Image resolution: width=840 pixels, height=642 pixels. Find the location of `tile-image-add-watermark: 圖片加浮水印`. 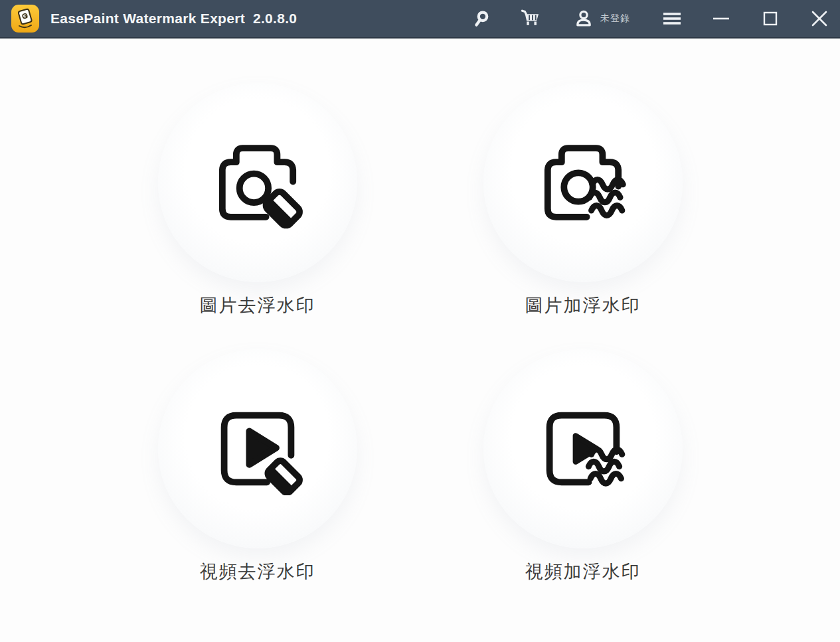

tile-image-add-watermark: 圖片加浮水印 is located at coordinates (583, 201).